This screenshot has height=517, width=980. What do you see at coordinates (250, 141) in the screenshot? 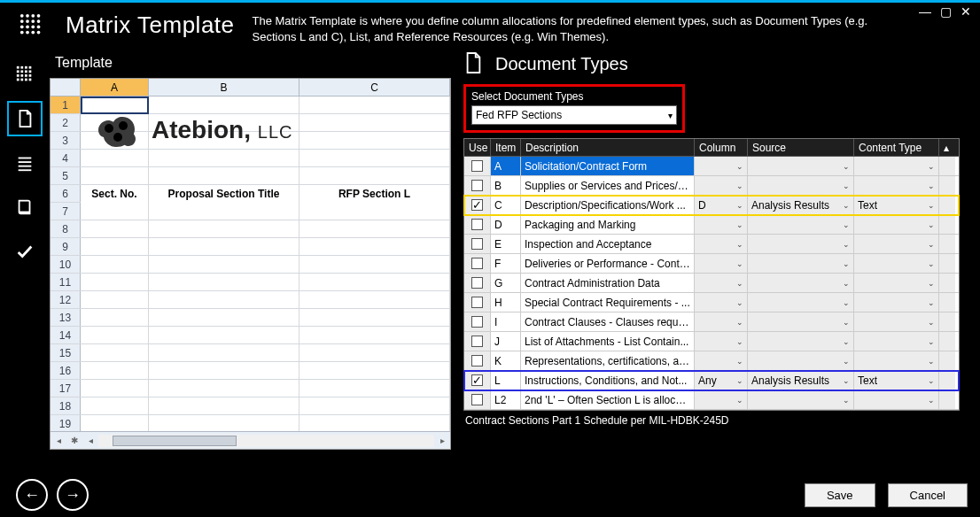
I see `spreadsheet-row: 3` at bounding box center [250, 141].